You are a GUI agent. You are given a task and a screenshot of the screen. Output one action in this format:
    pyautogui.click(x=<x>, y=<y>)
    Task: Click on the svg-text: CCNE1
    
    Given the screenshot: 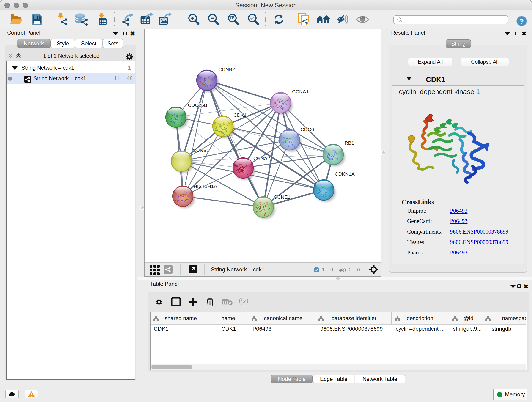 What is the action you would take?
    pyautogui.click(x=282, y=197)
    